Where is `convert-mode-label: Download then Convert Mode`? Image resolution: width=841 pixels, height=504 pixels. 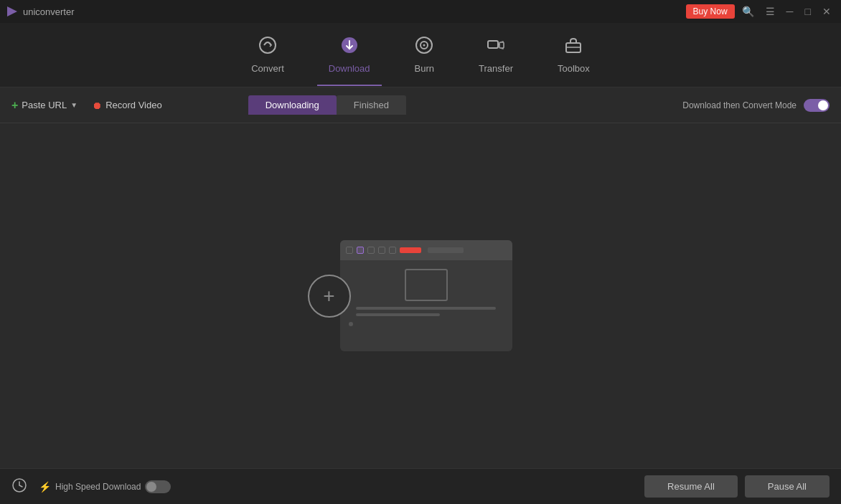
convert-mode-label: Download then Convert Mode is located at coordinates (739, 105).